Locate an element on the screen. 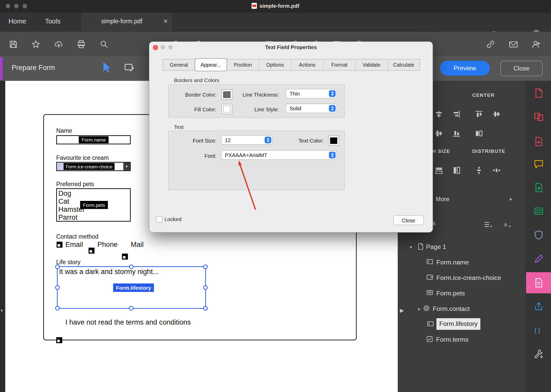  chevron-right-icon: ▸ is located at coordinates (419, 309).